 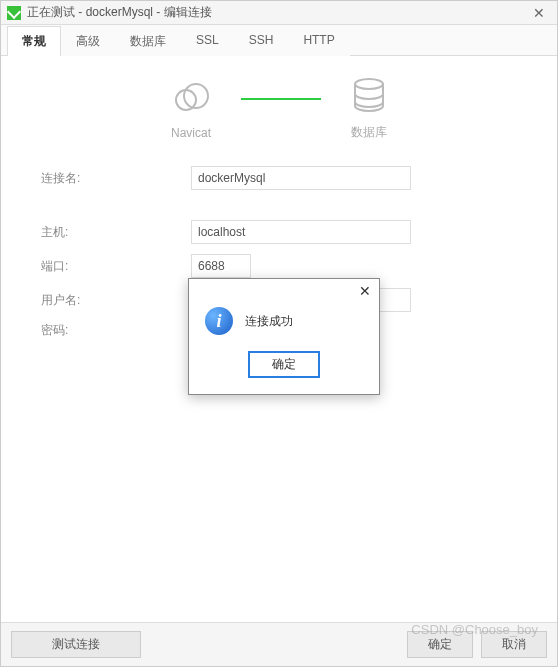 What do you see at coordinates (369, 132) in the screenshot?
I see `database-label: 数据库` at bounding box center [369, 132].